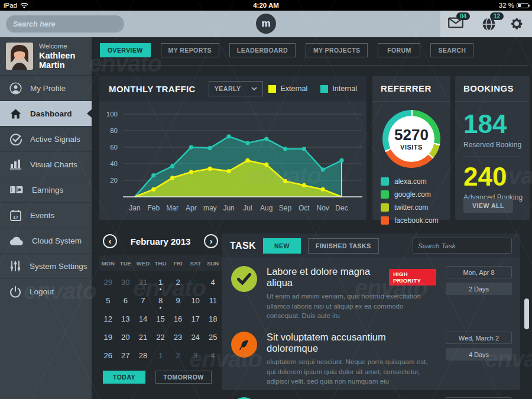  I want to click on svg-text: 100, so click(112, 114).